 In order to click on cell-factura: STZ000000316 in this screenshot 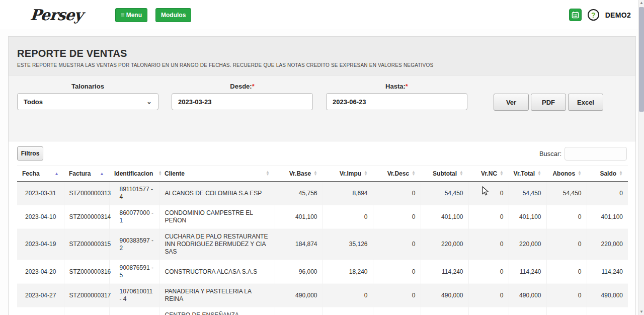, I will do `click(87, 272)`.